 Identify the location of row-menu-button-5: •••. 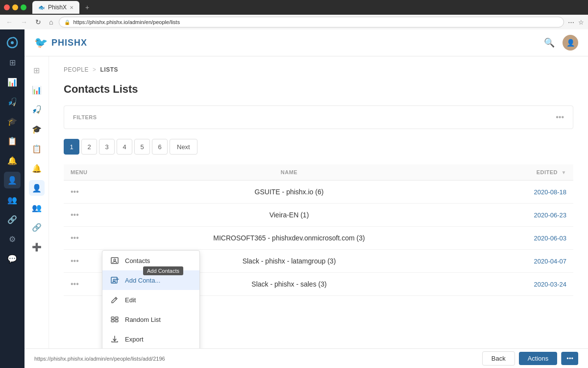
(74, 284).